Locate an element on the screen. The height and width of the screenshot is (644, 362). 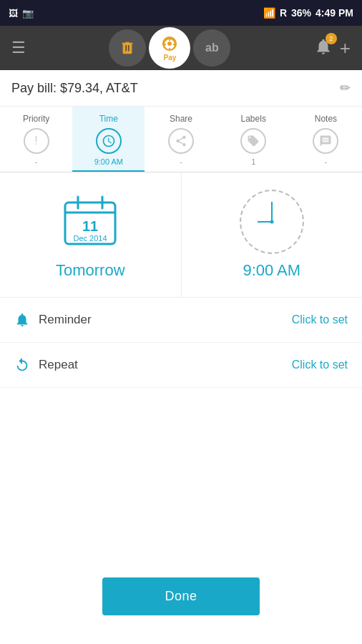
action-bar: ☰ Pay ab 2 + is located at coordinates (181, 48).